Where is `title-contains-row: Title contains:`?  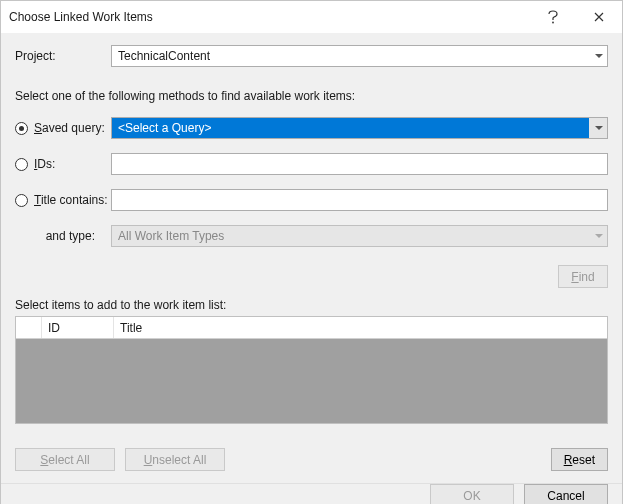 title-contains-row: Title contains: is located at coordinates (312, 200).